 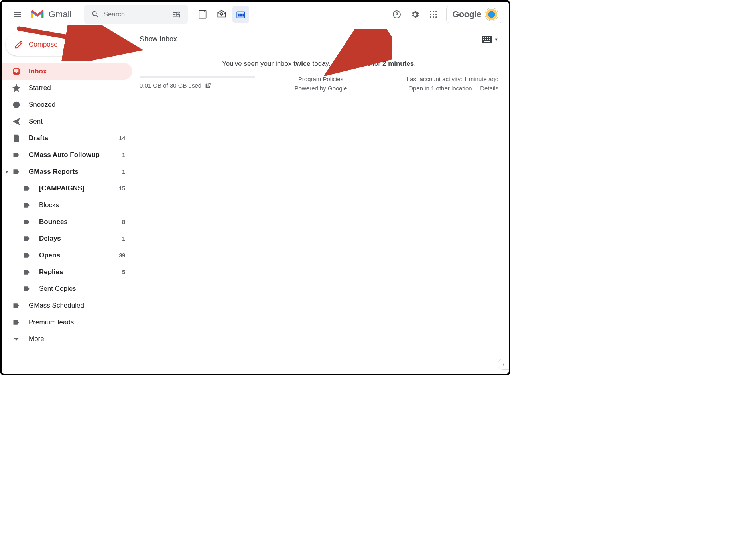 What do you see at coordinates (43, 45) in the screenshot?
I see `compose-label: Compose` at bounding box center [43, 45].